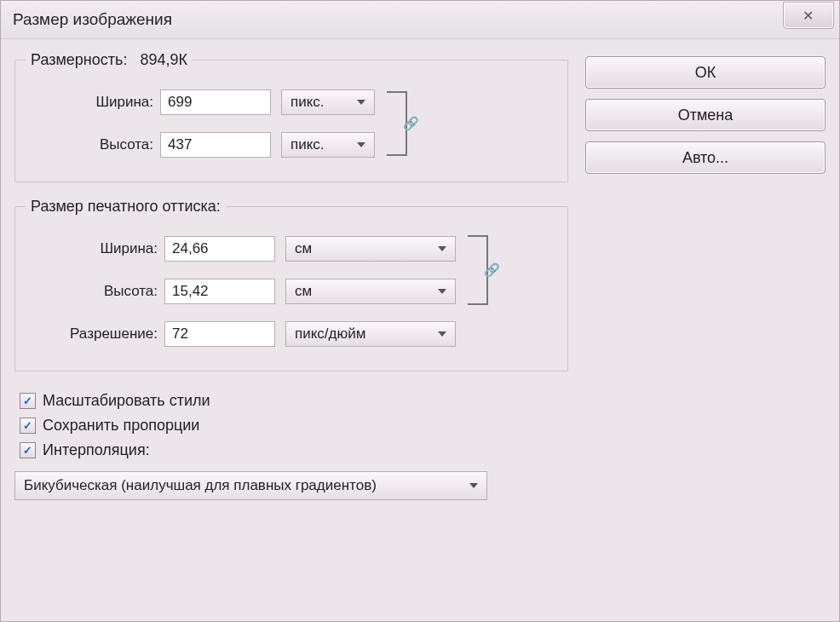 This screenshot has height=622, width=840. What do you see at coordinates (250, 486) in the screenshot?
I see `resample-method-select: Бикубическая (наилучшая для плавных град…` at bounding box center [250, 486].